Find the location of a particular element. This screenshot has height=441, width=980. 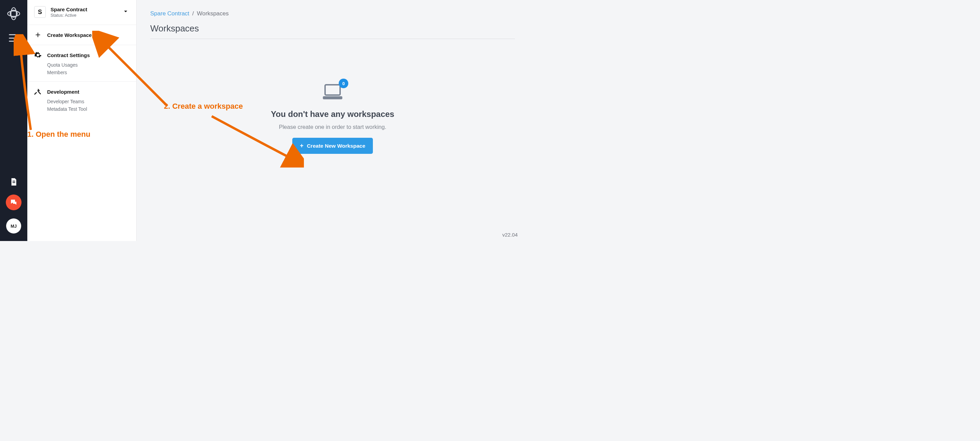

tools-icon is located at coordinates (38, 91).